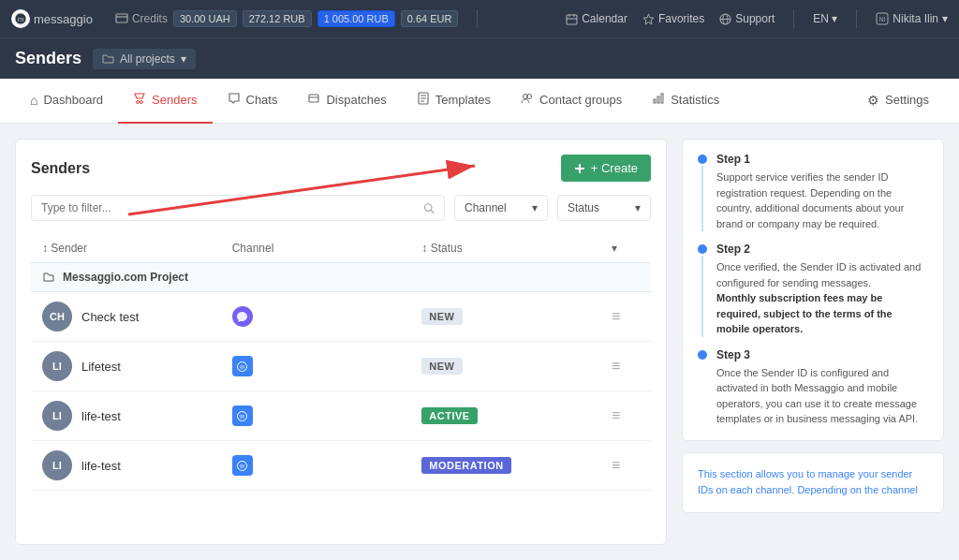 The height and width of the screenshot is (560, 959). What do you see at coordinates (571, 101) in the screenshot?
I see `tab-contact-groups: Contact groups` at bounding box center [571, 101].